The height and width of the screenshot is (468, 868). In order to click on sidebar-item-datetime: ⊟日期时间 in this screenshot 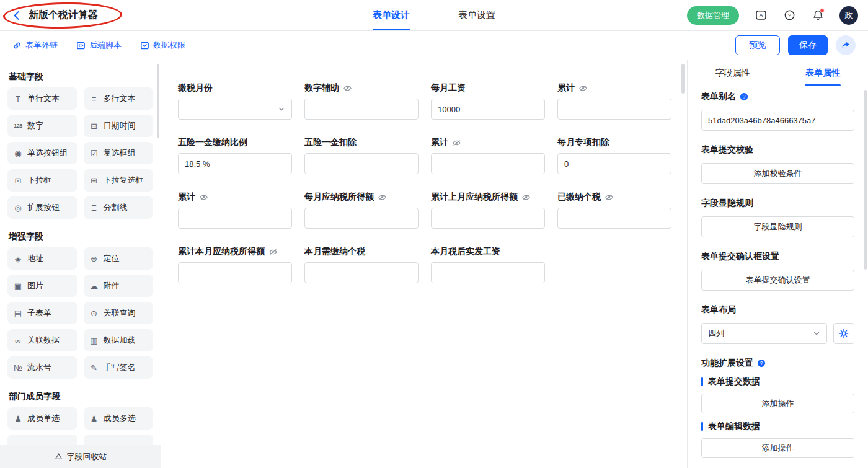, I will do `click(119, 126)`.